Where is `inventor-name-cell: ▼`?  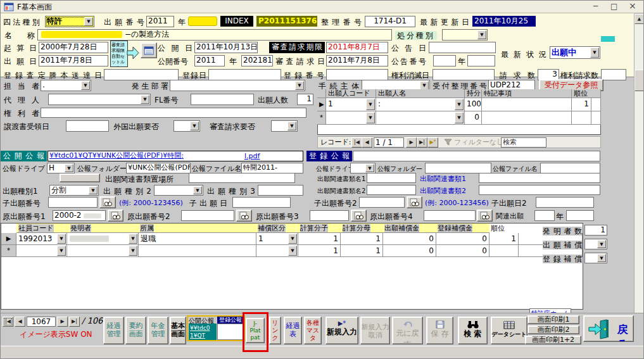 inventor-name-cell: ▼ is located at coordinates (103, 239).